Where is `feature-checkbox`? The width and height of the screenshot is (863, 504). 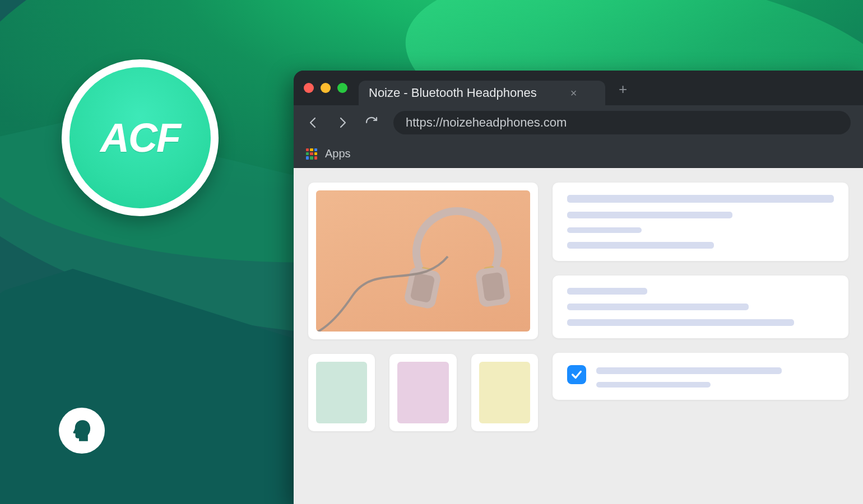
feature-checkbox is located at coordinates (577, 375).